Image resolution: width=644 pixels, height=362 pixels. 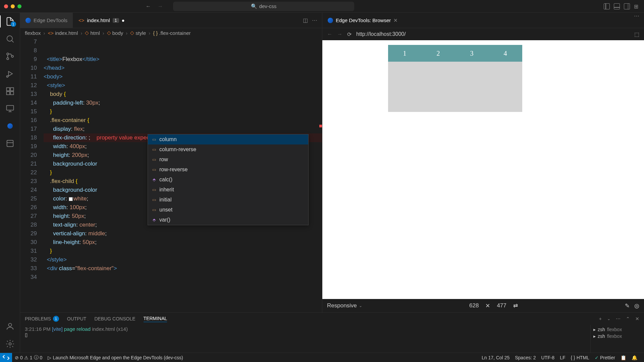 What do you see at coordinates (438, 53) in the screenshot?
I see `flex-child-preview: 2` at bounding box center [438, 53].